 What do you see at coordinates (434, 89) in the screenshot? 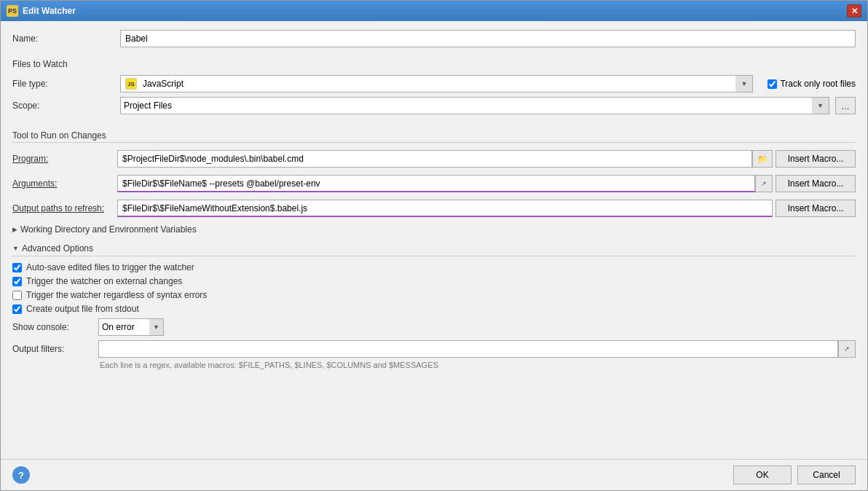
I see `files-to-watch-section: Files to Watch File type: JS JavaScript …` at bounding box center [434, 89].